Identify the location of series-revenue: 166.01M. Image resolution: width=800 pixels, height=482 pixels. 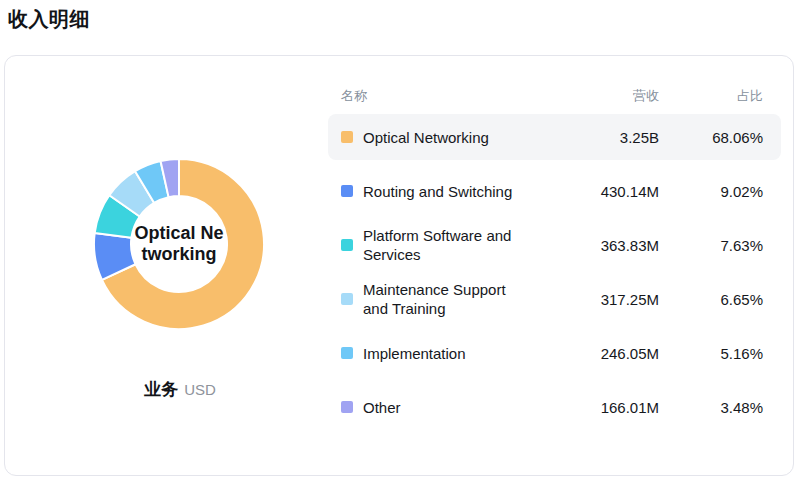
(604, 408).